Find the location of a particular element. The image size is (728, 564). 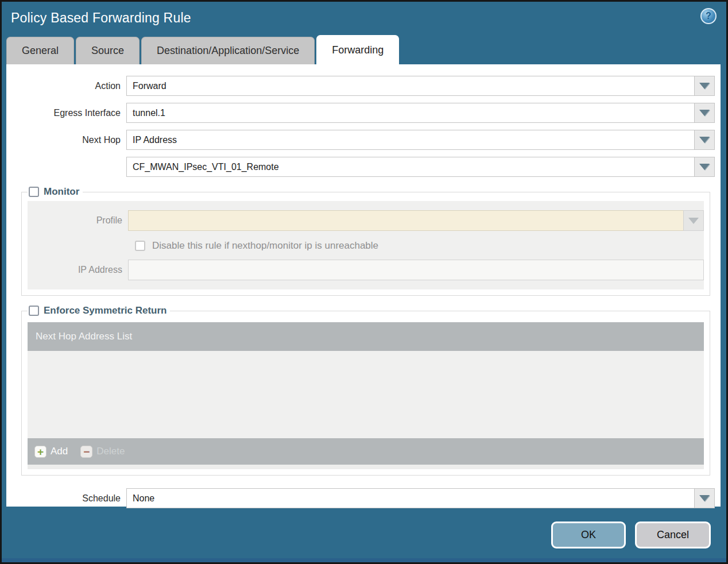

dialog-footer: OK Cancel is located at coordinates (364, 535).